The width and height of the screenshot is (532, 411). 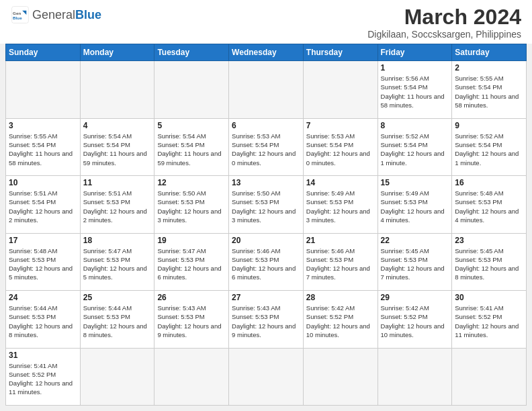 I want to click on col-saturday: Saturday, so click(x=489, y=52).